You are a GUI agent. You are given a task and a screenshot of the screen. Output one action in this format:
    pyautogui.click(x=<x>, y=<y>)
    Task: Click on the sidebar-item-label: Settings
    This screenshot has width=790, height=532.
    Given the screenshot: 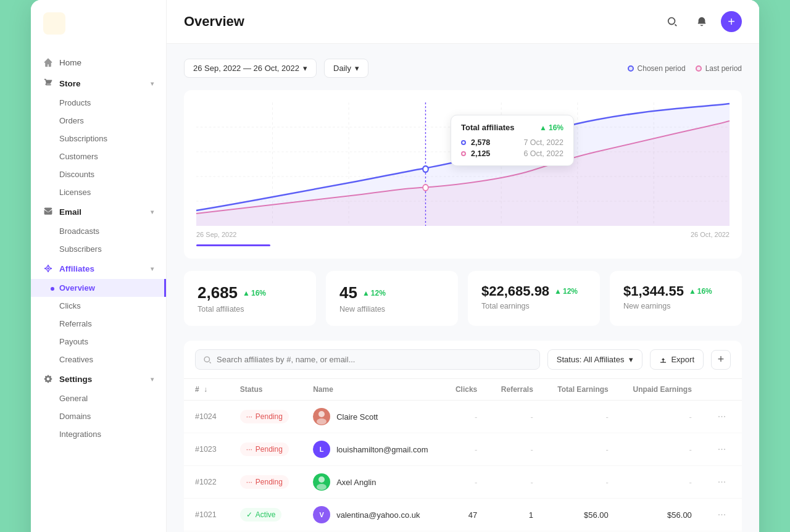 What is the action you would take?
    pyautogui.click(x=75, y=379)
    